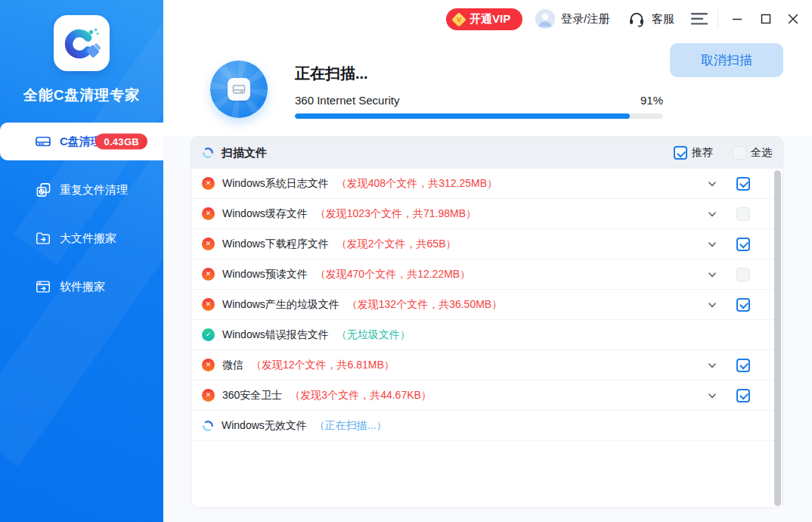  I want to click on sidebar-item-big-file-move: 大文件搬家, so click(82, 238).